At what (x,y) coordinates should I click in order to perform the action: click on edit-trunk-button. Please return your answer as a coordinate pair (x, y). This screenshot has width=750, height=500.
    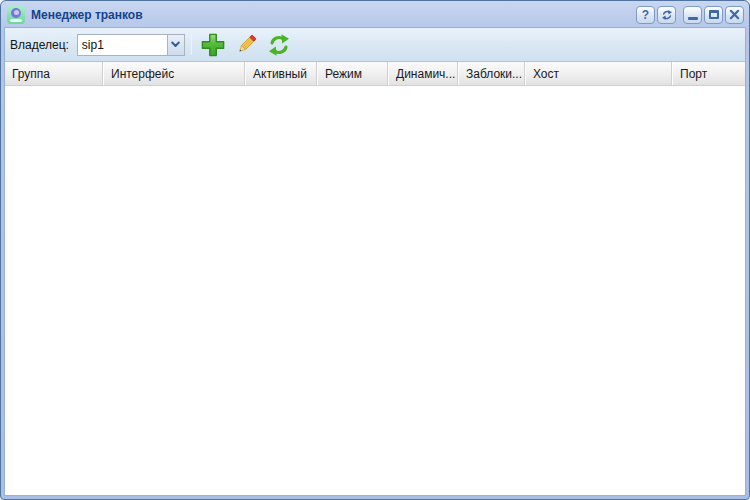
    Looking at the image, I should click on (246, 44).